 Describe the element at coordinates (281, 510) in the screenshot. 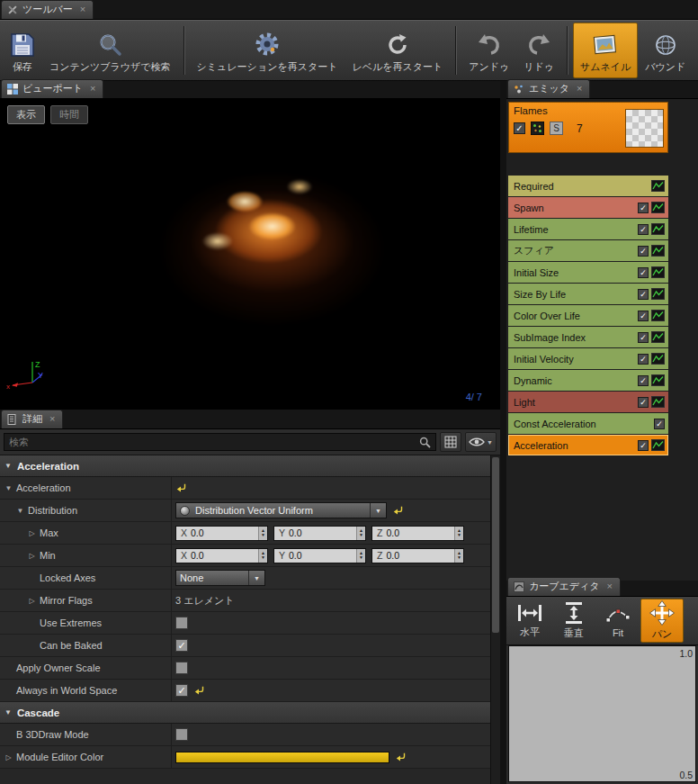

I see `dropdown: Distribution Vector Uniform▼` at that location.